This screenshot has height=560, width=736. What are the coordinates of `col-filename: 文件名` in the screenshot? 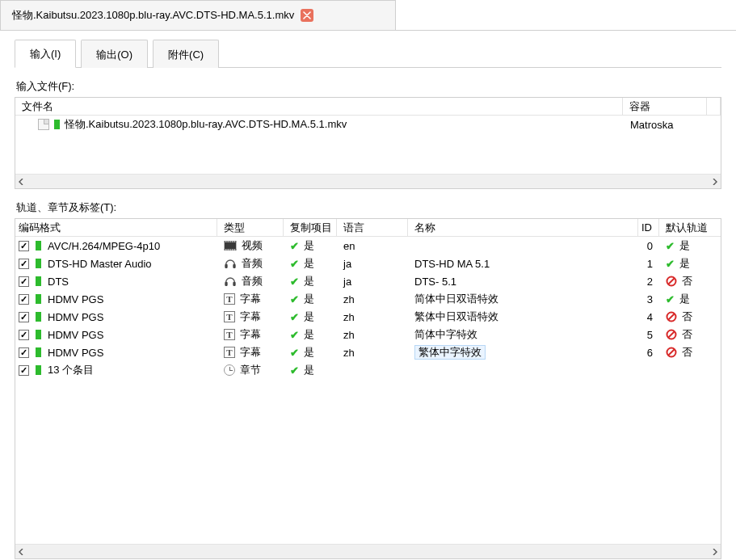 It's located at (319, 107).